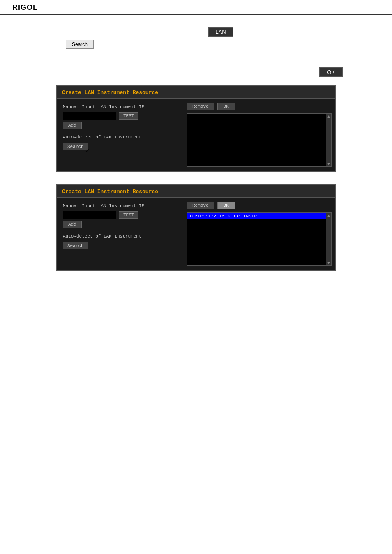 The width and height of the screenshot is (392, 554). What do you see at coordinates (329, 239) in the screenshot?
I see `scrollbar-2: ▲ ▼` at bounding box center [329, 239].